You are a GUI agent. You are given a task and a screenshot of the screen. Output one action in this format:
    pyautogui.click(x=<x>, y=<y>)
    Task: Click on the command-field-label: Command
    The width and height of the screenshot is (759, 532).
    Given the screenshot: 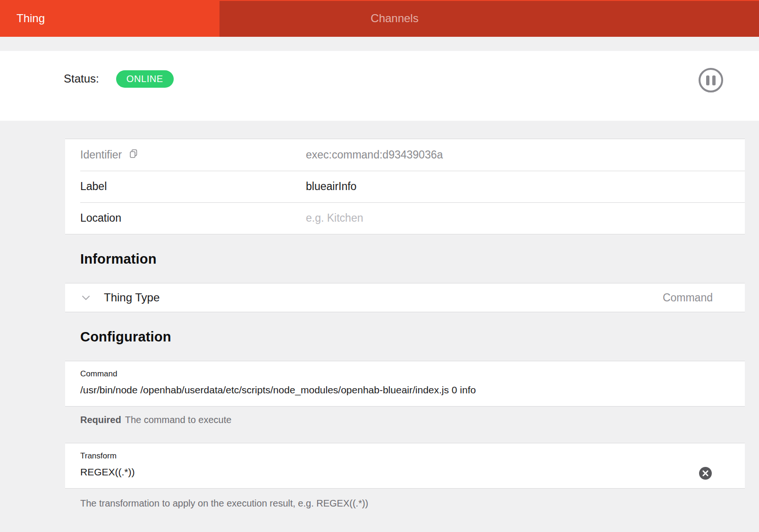 What is the action you would take?
    pyautogui.click(x=405, y=374)
    